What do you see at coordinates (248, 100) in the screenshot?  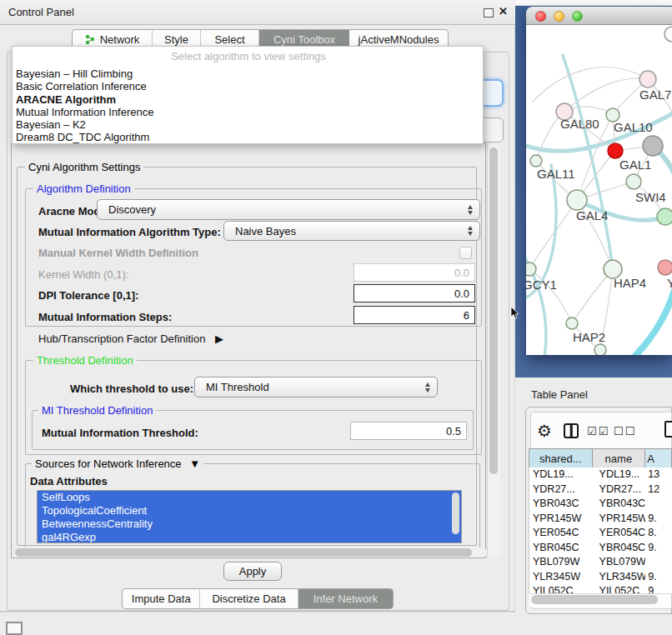 I see `algorithm-option: ARACNE Algorithm` at bounding box center [248, 100].